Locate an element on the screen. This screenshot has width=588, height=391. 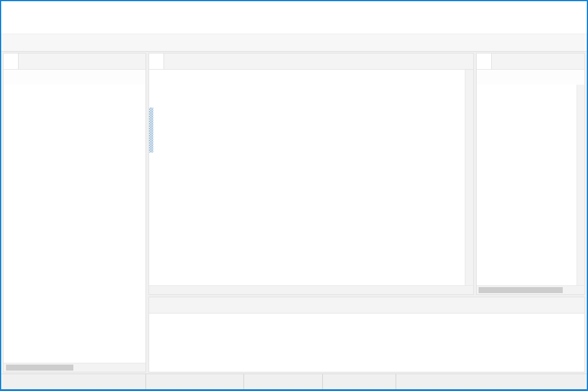
insert-mode-status is located at coordinates (284, 382).